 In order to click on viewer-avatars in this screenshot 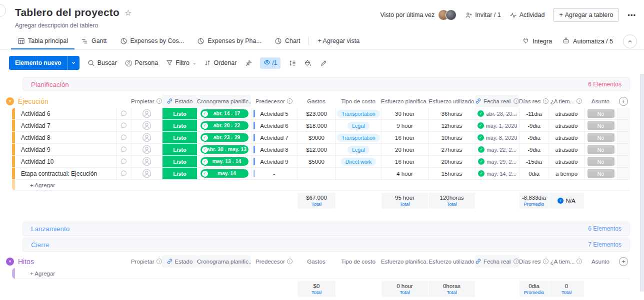, I will do `click(447, 15)`.